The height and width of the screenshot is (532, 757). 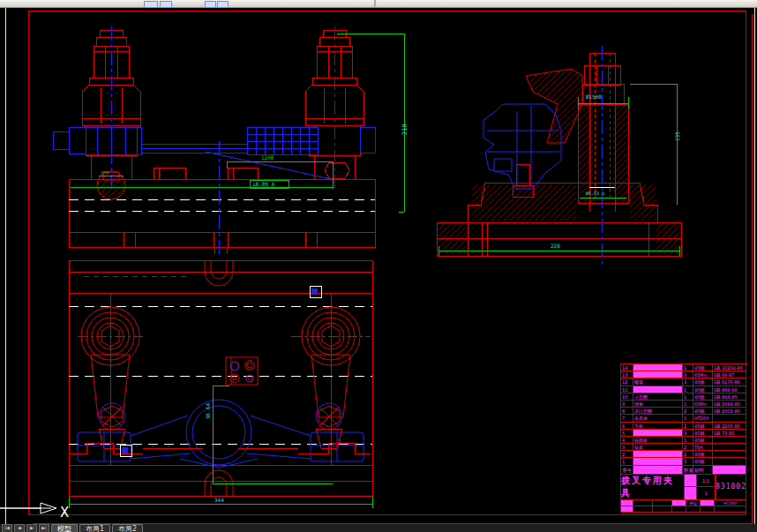 I want to click on parts-row: 12螺母345钢GB 6170-86, so click(x=685, y=382).